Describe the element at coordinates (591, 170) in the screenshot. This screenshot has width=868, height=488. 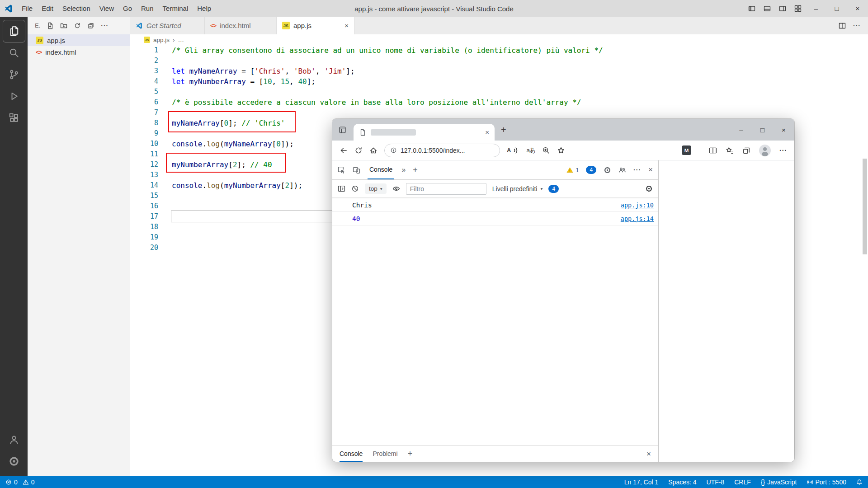
I see `message-count-badge: 4` at that location.